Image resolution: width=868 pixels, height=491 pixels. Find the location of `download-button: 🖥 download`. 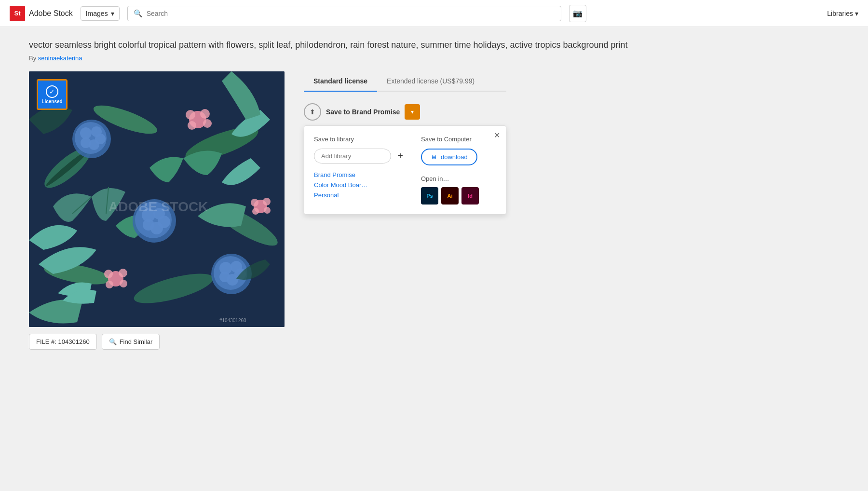

download-button: 🖥 download is located at coordinates (449, 157).